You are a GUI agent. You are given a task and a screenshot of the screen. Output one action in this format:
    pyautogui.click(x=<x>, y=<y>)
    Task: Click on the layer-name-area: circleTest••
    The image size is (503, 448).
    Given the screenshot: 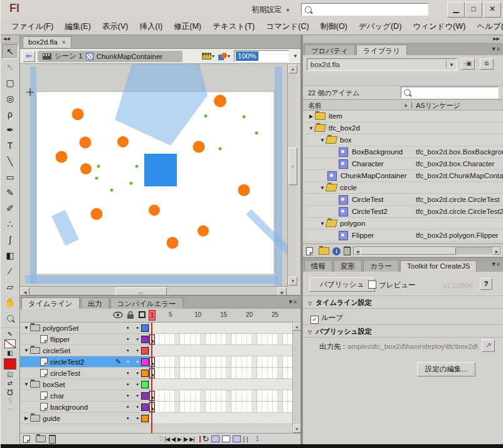 What is the action you would take?
    pyautogui.click(x=85, y=373)
    